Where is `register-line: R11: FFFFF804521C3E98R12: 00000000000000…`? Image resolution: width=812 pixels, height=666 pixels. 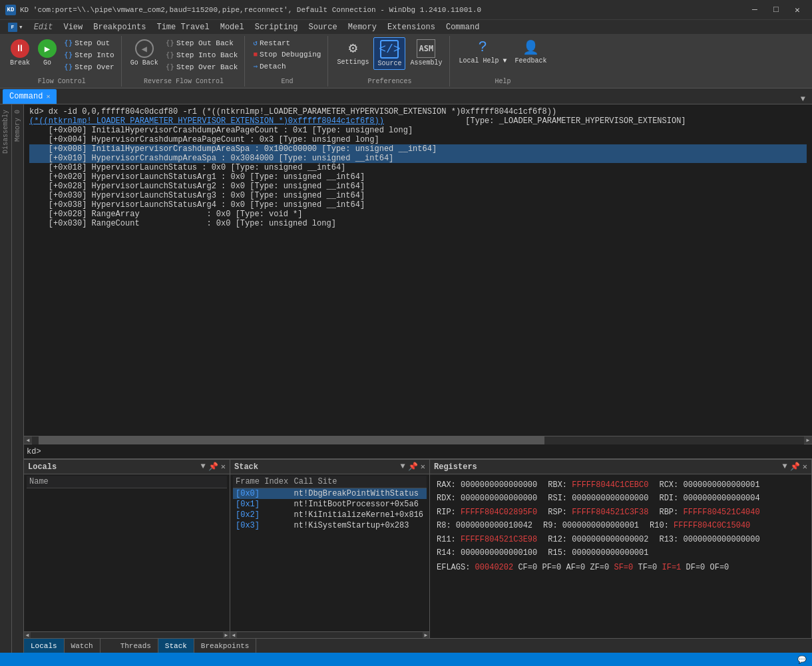 register-line: R11: FFFFF804521C3E98R12: 00000000000000… is located at coordinates (620, 540).